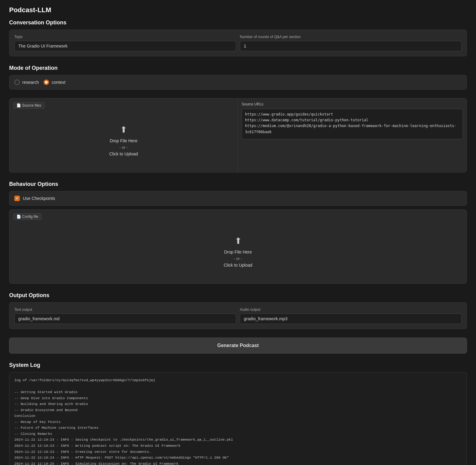 The width and height of the screenshot is (476, 465). I want to click on or-text: - or -, so click(124, 147).